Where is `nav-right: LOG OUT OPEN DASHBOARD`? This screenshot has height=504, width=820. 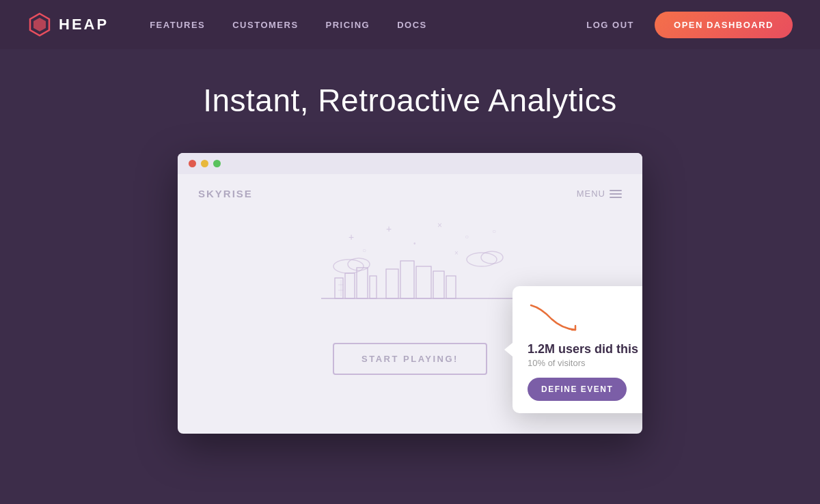 nav-right: LOG OUT OPEN DASHBOARD is located at coordinates (689, 25).